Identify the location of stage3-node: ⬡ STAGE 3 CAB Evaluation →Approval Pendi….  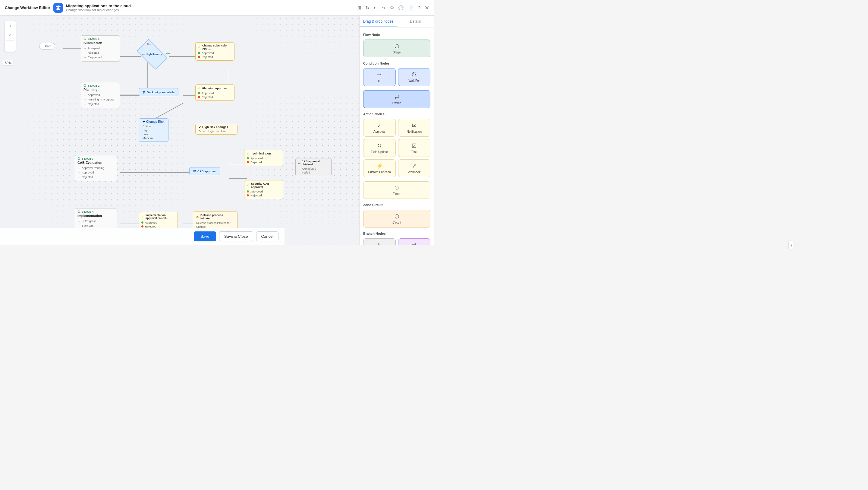
(96, 168).